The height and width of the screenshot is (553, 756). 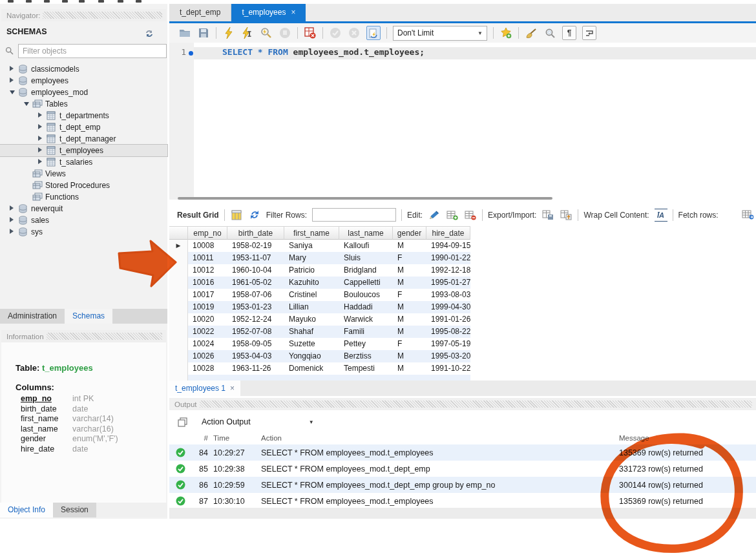 I want to click on grid-cell: 10011, so click(x=208, y=258).